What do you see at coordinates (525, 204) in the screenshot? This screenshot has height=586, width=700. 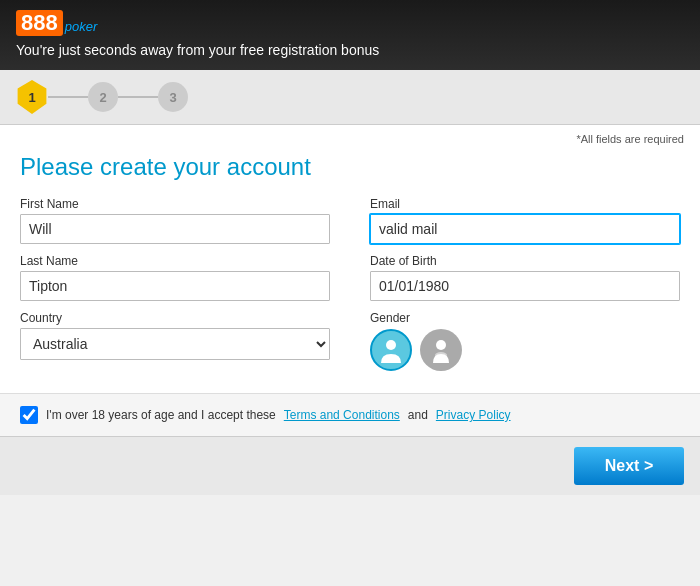 I see `email-label: Email` at bounding box center [525, 204].